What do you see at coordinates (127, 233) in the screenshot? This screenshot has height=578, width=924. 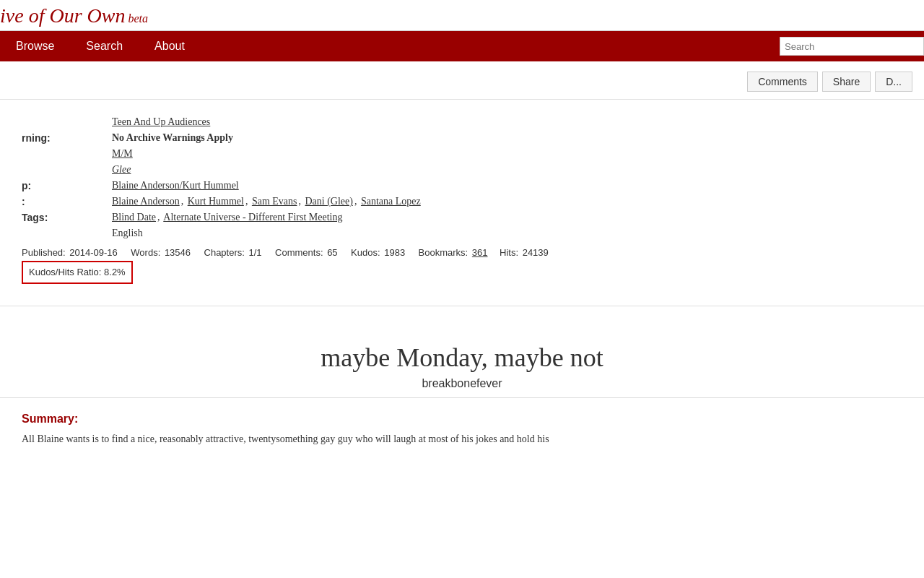 I see `language-value: English` at bounding box center [127, 233].